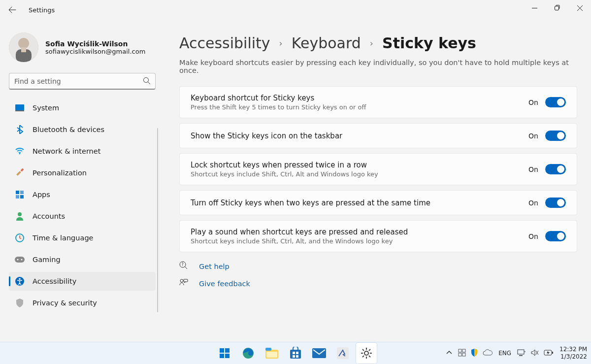  Describe the element at coordinates (41, 10) in the screenshot. I see `window-title: Settings` at that location.